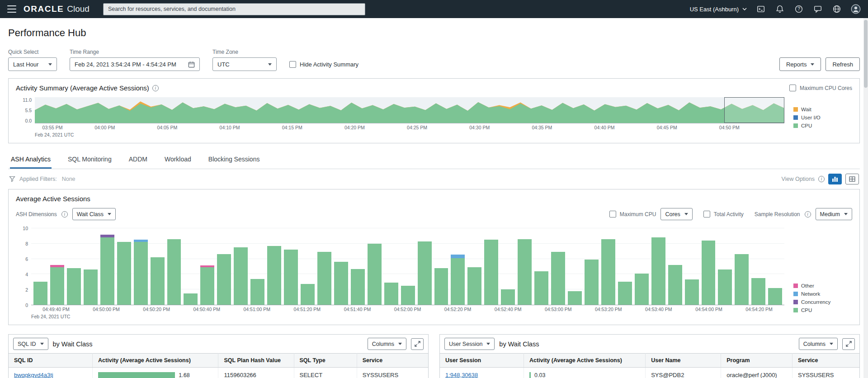 This screenshot has height=378, width=868. What do you see at coordinates (834, 214) in the screenshot?
I see `sample-resolution-select: Medium` at bounding box center [834, 214].